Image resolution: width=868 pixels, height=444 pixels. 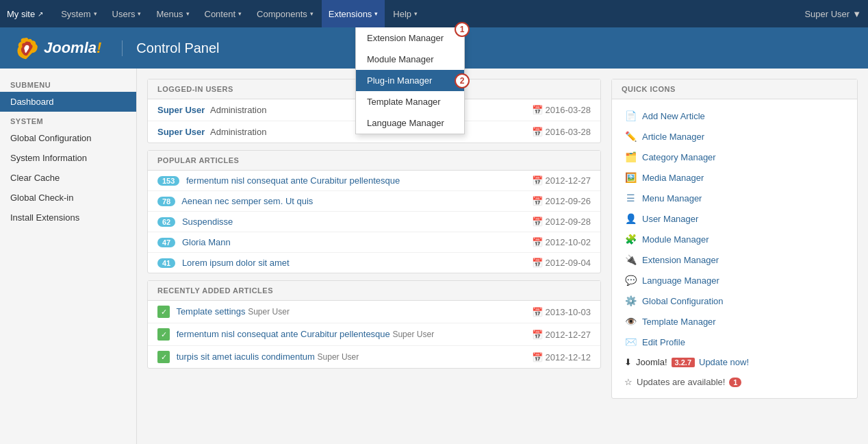 I want to click on quick-icon-label: Extension Manager, so click(x=680, y=260).